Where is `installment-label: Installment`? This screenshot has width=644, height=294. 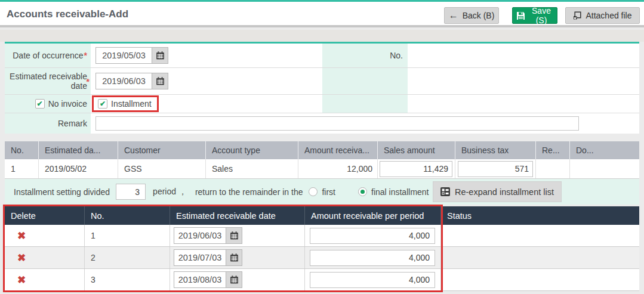
installment-label: Installment is located at coordinates (131, 104).